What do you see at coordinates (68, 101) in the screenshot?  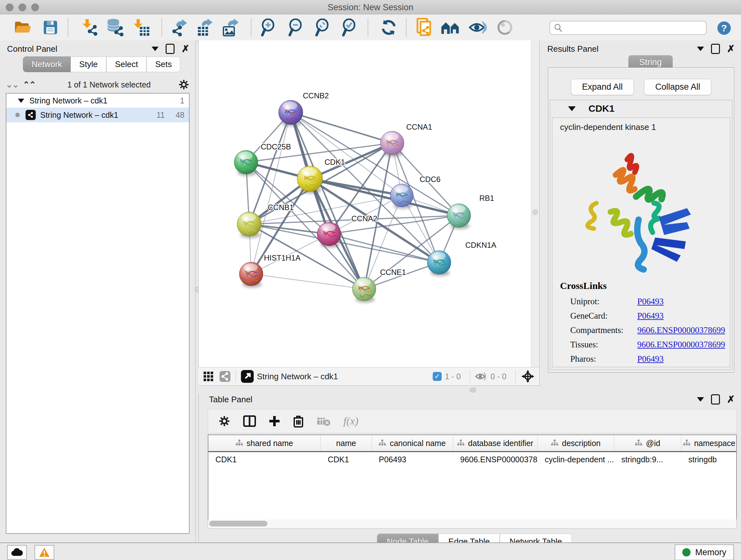 I see `collection-name: String Network – cdk1` at bounding box center [68, 101].